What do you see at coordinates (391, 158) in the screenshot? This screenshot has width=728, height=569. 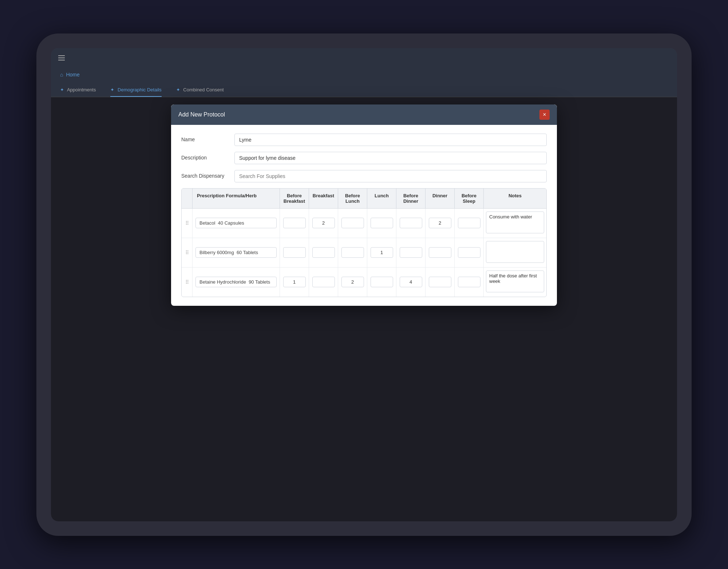 I see `description-input` at bounding box center [391, 158].